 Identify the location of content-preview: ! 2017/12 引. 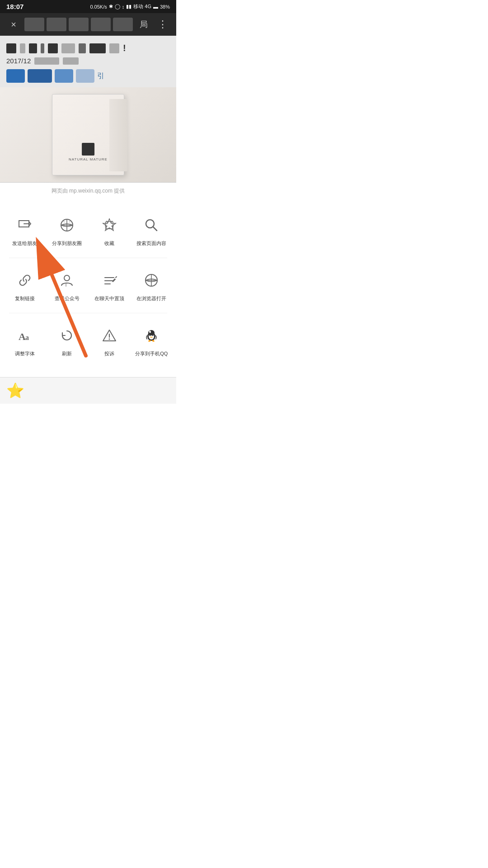
(88, 61).